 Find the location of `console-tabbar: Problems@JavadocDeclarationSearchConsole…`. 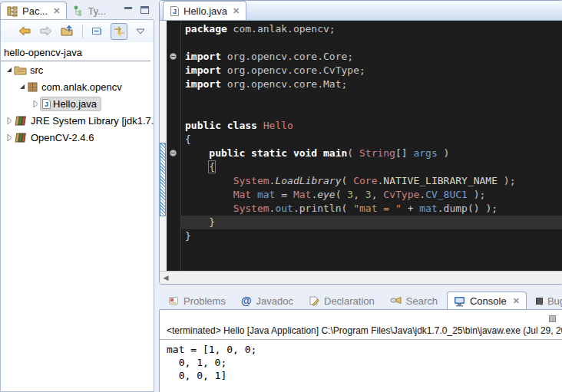

console-tabbar: Problems@JavadocDeclarationSearchConsole… is located at coordinates (361, 299).